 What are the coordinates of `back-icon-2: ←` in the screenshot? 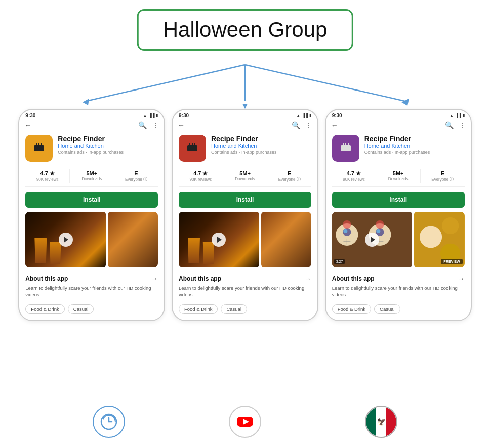 It's located at (181, 125).